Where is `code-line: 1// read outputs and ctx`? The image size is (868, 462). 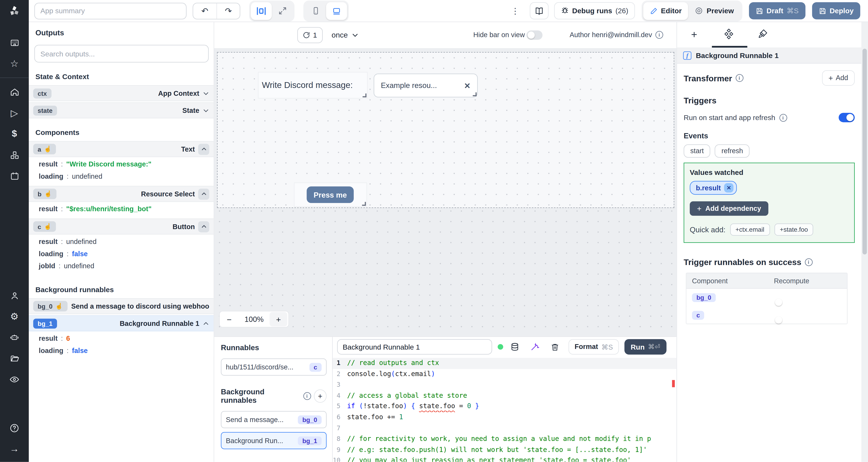 code-line: 1// read outputs and ctx is located at coordinates (505, 363).